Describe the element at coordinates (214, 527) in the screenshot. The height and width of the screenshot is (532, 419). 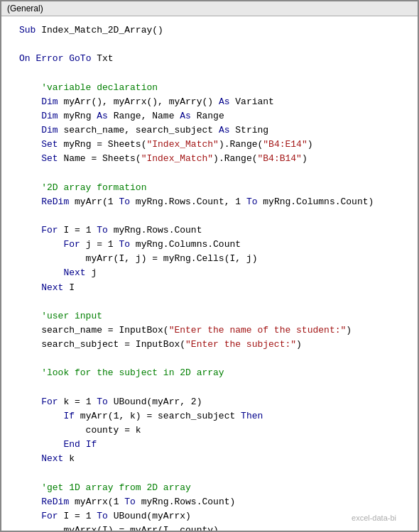
I see `code-line: myArrx(I) = myArr(I, county)` at that location.